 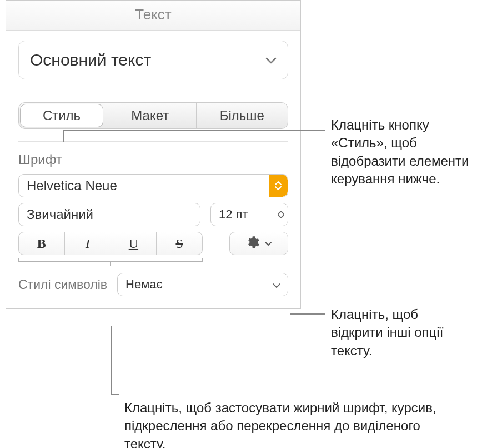 I want to click on tab-more: Більше, so click(x=242, y=116).